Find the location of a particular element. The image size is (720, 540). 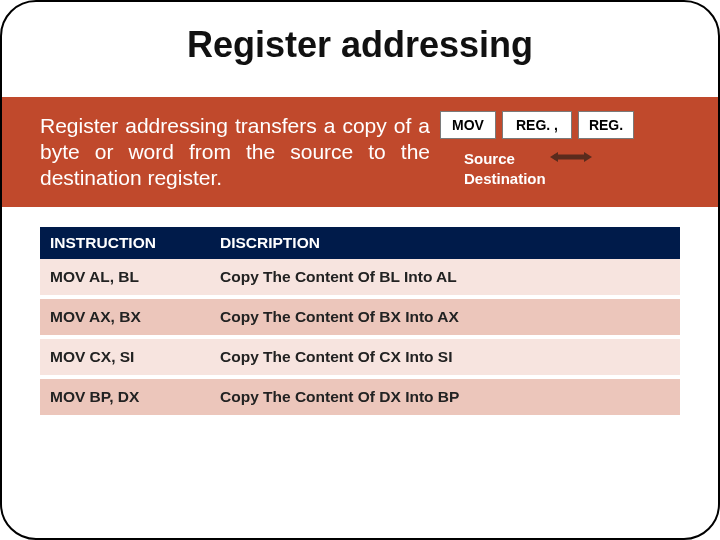

cell-description: Copy The Content Of DX Into BP is located at coordinates (445, 397).